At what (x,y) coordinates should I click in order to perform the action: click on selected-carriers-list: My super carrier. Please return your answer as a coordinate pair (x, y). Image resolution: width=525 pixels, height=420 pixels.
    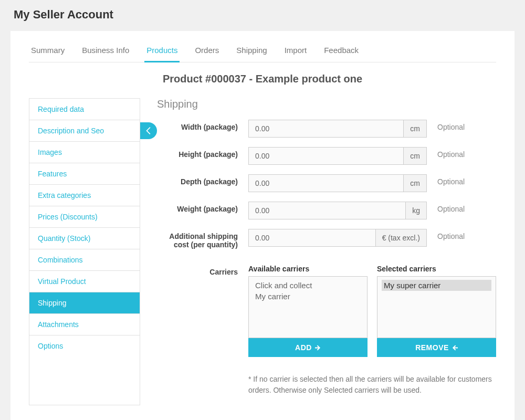
    Looking at the image, I should click on (437, 307).